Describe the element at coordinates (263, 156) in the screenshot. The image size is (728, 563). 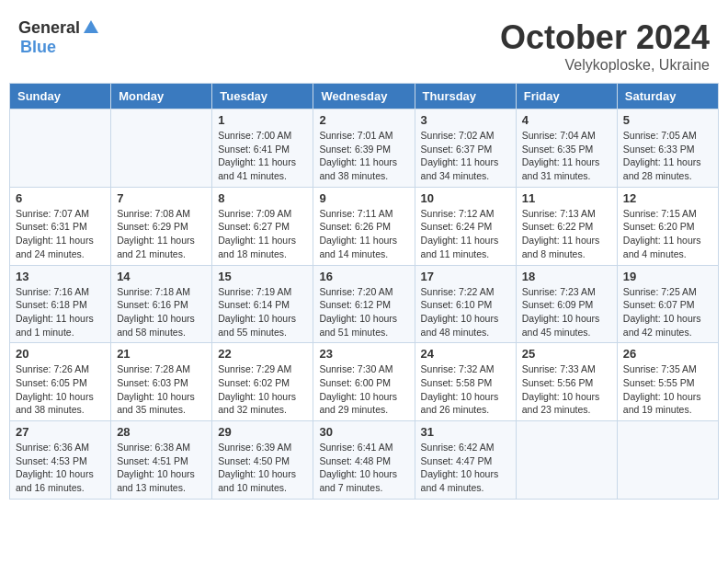
I see `day-info: Sunrise: 7:00 AMSunset: 6:41 PMDaylight:…` at that location.